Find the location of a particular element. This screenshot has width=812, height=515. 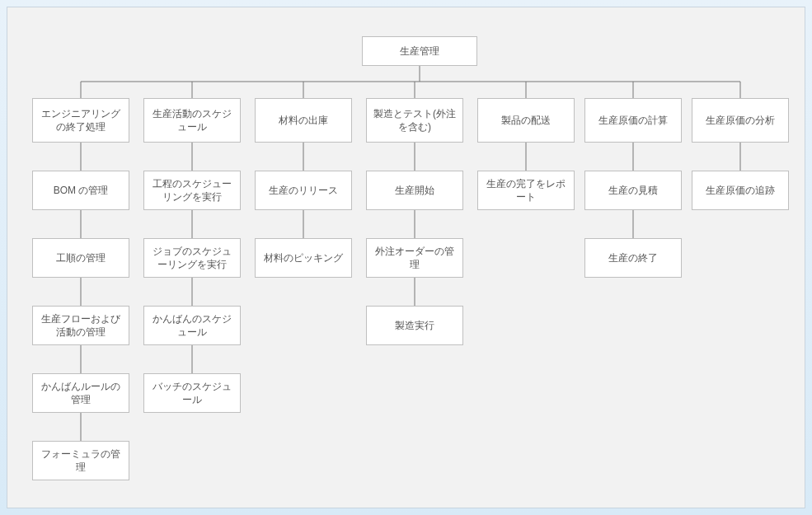

node-3-1: 外注オーダーの管理 is located at coordinates (415, 258).